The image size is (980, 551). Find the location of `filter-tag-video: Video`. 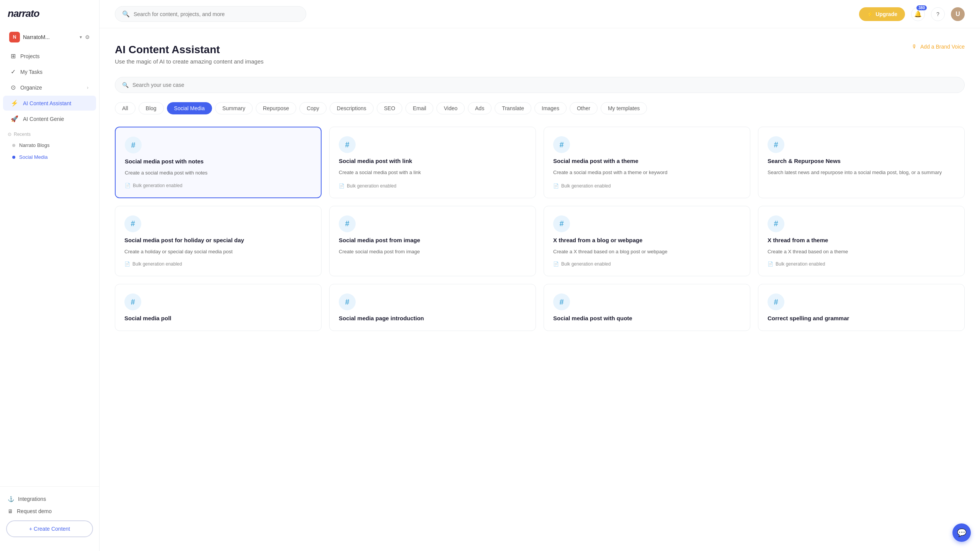

filter-tag-video: Video is located at coordinates (451, 108).